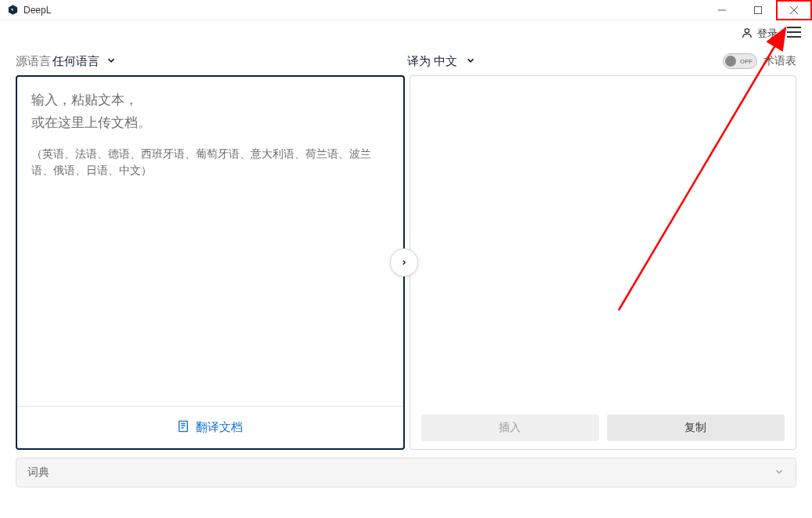  What do you see at coordinates (210, 124) in the screenshot?
I see `placeholder-line-2: 或在这里上传文档。` at bounding box center [210, 124].